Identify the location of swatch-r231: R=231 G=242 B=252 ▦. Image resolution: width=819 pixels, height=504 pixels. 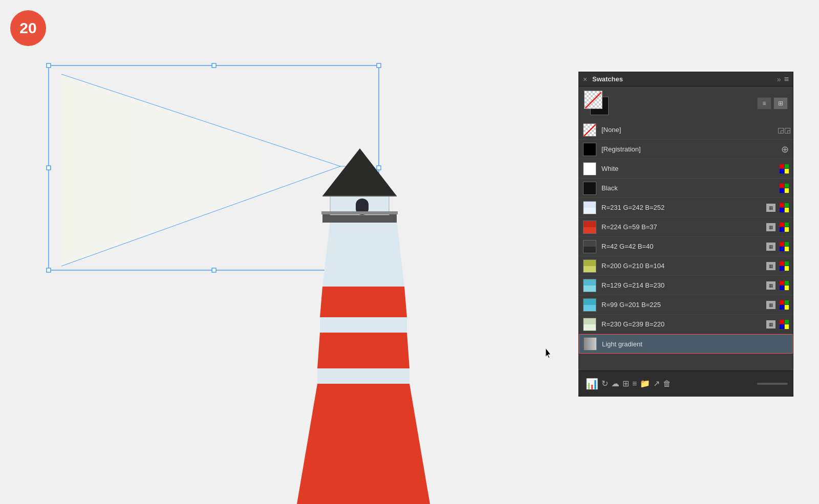
(686, 208).